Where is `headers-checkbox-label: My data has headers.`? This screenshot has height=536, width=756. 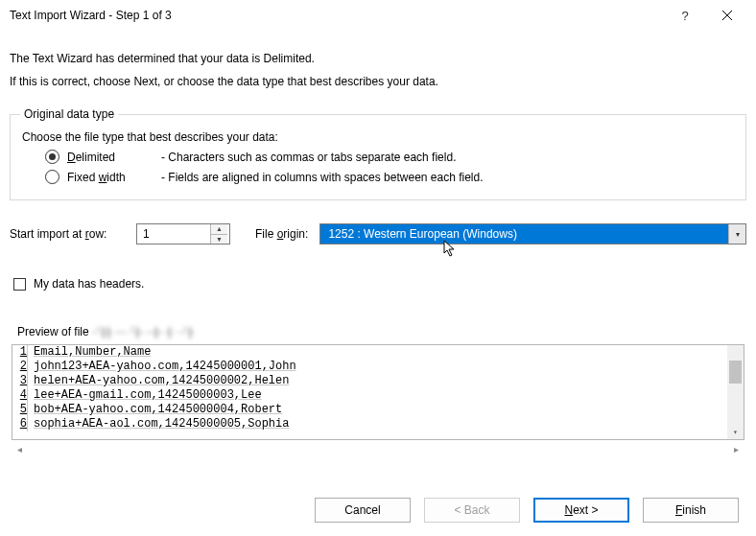
headers-checkbox-label: My data has headers. is located at coordinates (88, 284).